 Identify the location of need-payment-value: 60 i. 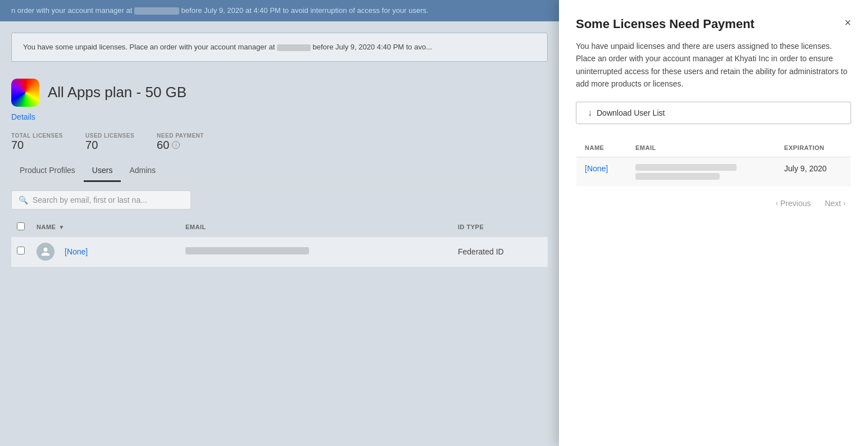
(180, 145).